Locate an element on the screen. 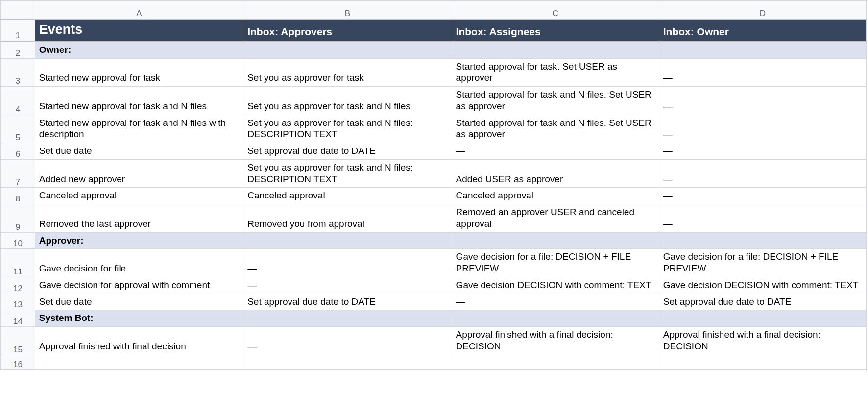 The width and height of the screenshot is (868, 394). cell-B15: — is located at coordinates (348, 341).